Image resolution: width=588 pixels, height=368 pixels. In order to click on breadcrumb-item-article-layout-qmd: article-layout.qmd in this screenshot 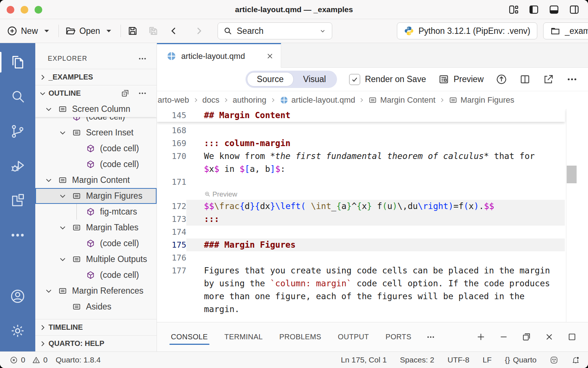, I will do `click(318, 100)`.